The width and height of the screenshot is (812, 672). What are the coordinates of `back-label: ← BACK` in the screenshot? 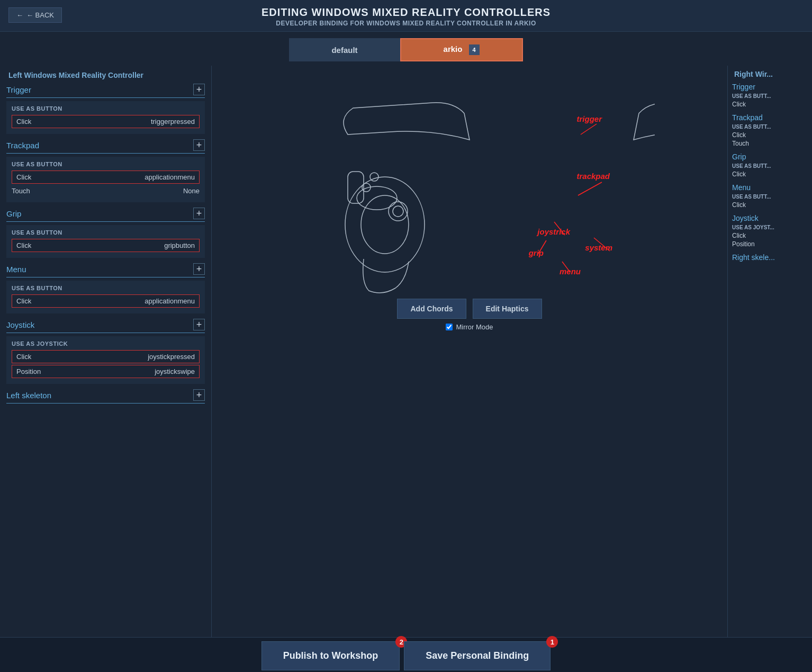 It's located at (40, 15).